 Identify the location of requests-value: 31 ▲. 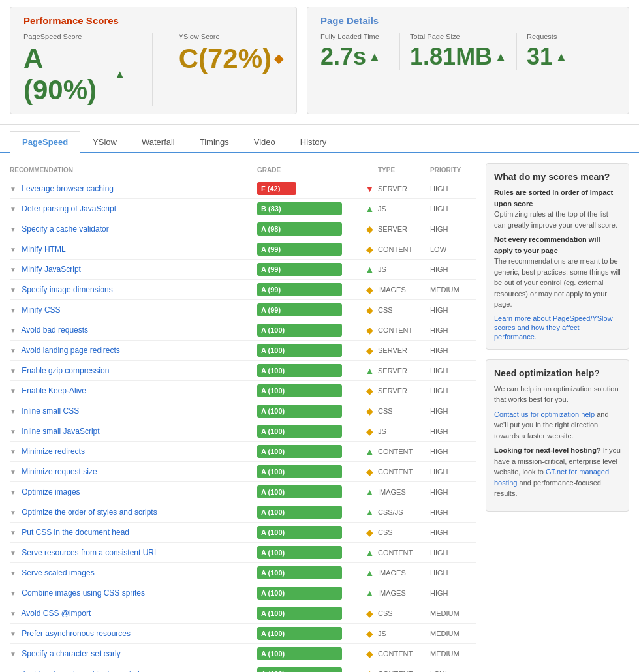
(561, 57).